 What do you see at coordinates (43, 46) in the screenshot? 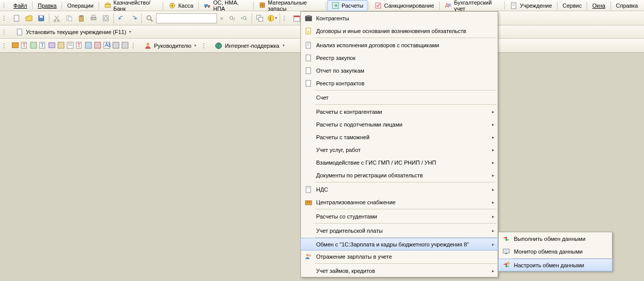
I see `nav-btn-4: T` at bounding box center [43, 46].